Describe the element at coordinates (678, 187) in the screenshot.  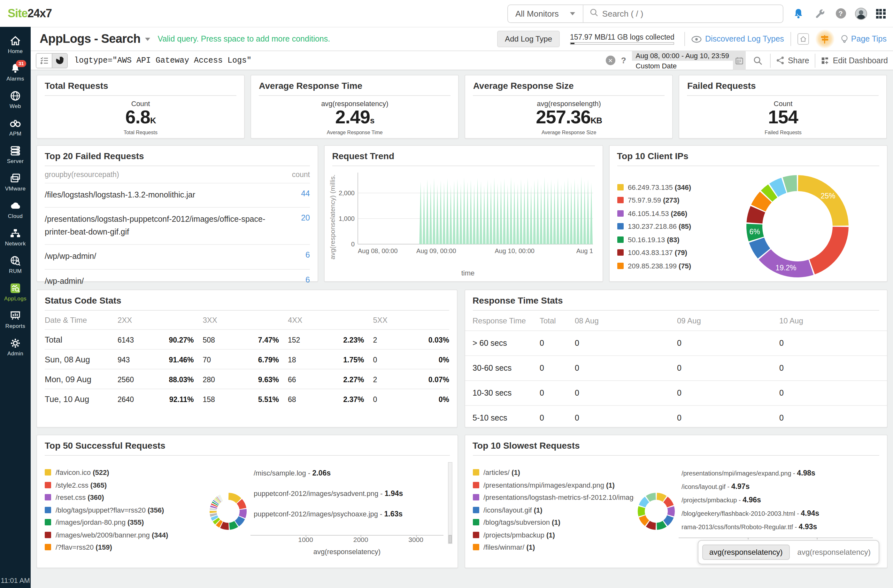
I see `legend-item: 66.249.73.135 (346)` at that location.